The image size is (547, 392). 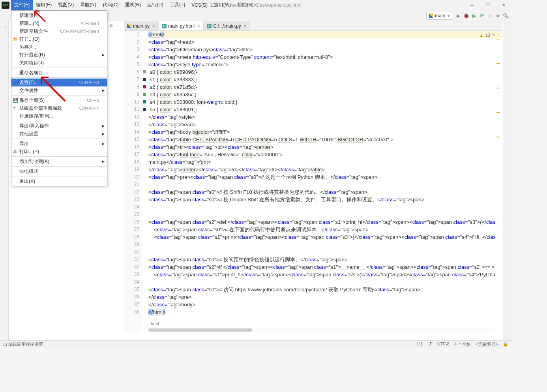 What do you see at coordinates (482, 16) in the screenshot?
I see `profile-icon: ⟳` at bounding box center [482, 16].